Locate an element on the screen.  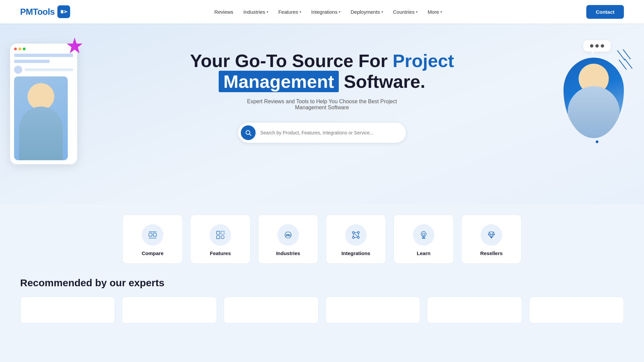
brand-name: PMTools is located at coordinates (38, 12).